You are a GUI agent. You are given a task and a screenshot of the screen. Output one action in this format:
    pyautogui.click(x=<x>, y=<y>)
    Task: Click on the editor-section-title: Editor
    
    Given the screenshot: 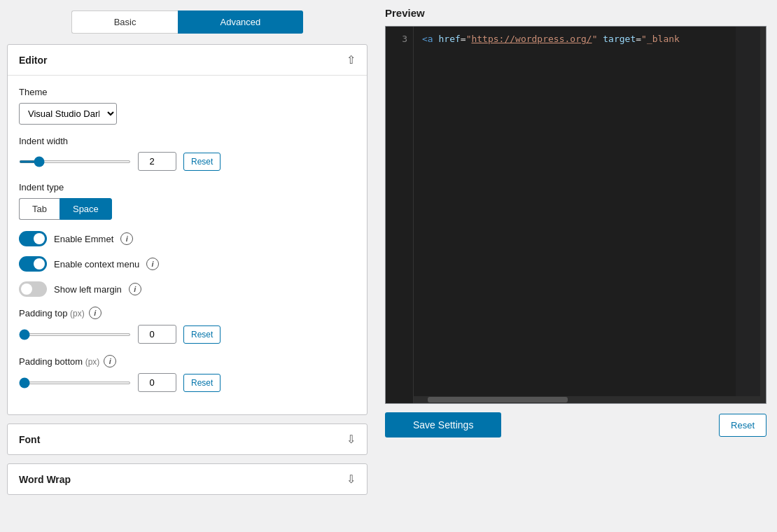 What is the action you would take?
    pyautogui.click(x=33, y=60)
    